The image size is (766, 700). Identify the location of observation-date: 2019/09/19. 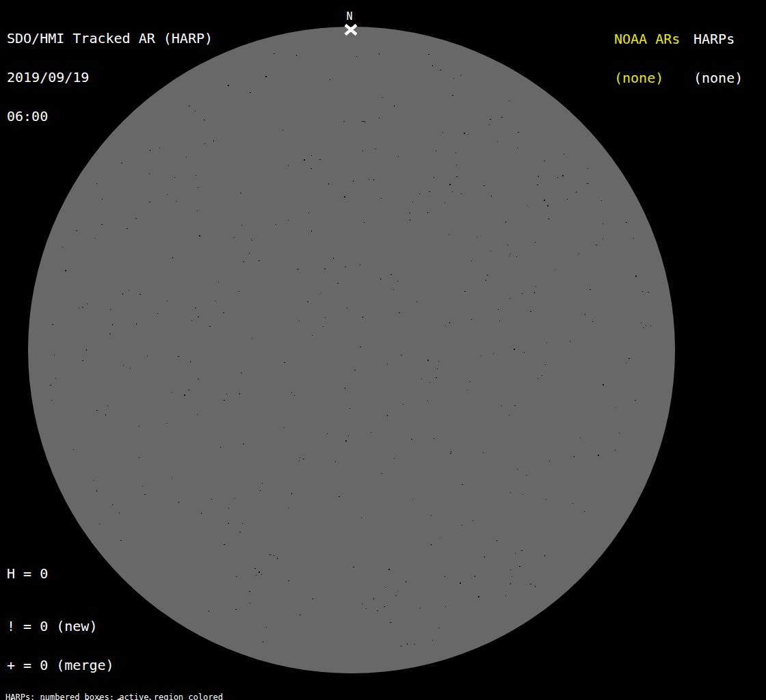
(109, 78).